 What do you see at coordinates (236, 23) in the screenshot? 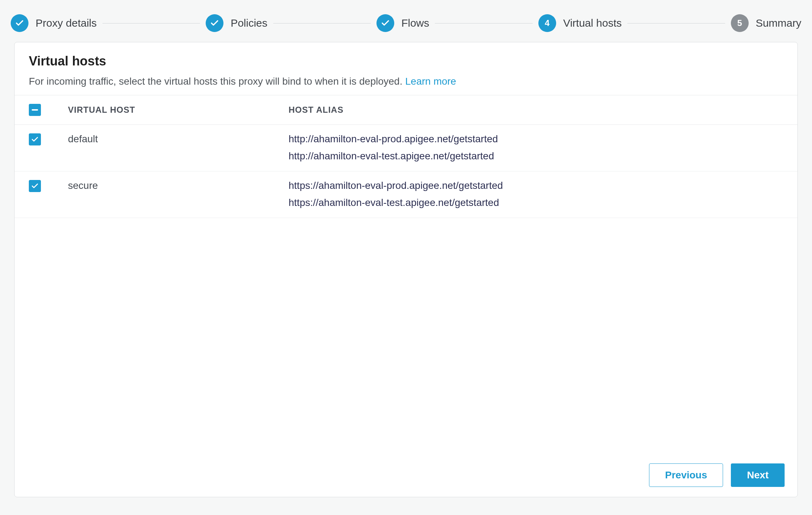
I see `step-policies: Policies` at bounding box center [236, 23].